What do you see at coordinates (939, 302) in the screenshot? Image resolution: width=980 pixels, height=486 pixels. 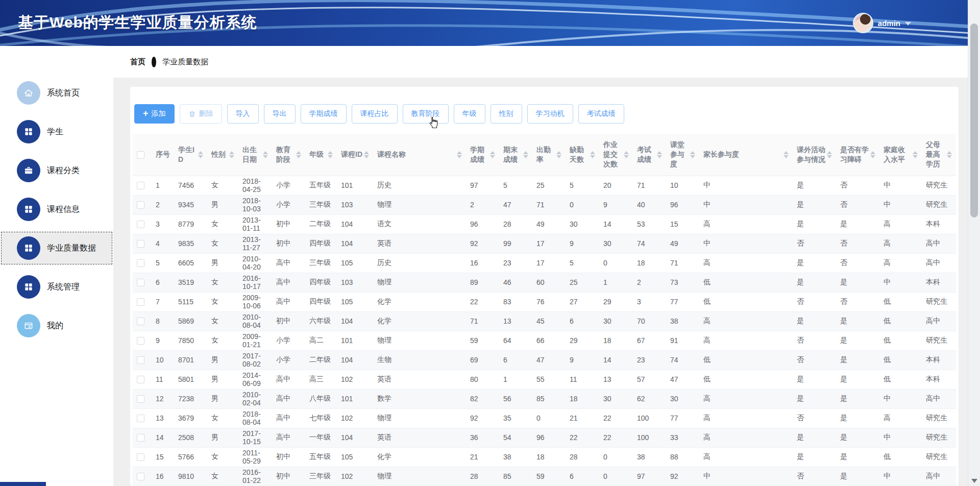 I see `table-cell: 研究生` at bounding box center [939, 302].